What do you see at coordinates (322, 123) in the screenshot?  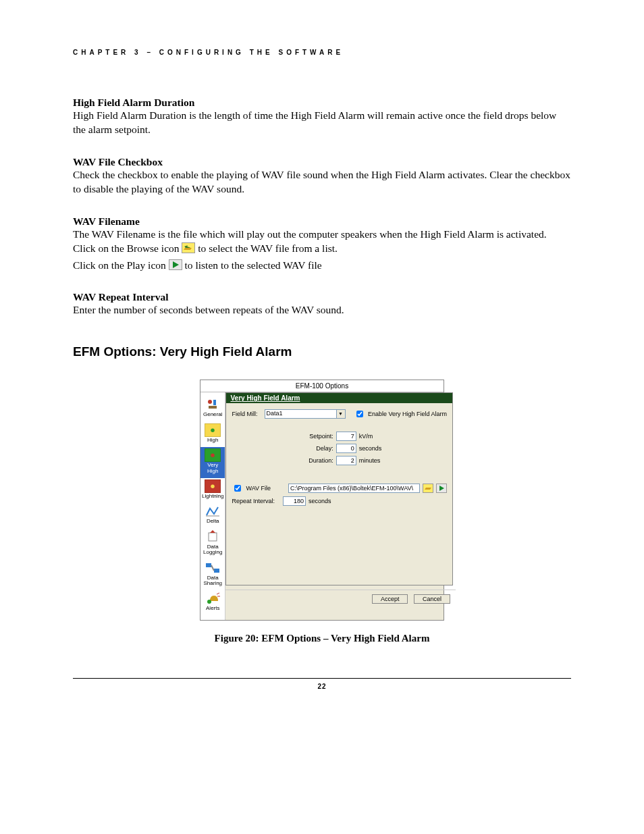 I see `body-high-field-alarm-duration: High Field Alarm Duration is the length …` at bounding box center [322, 123].